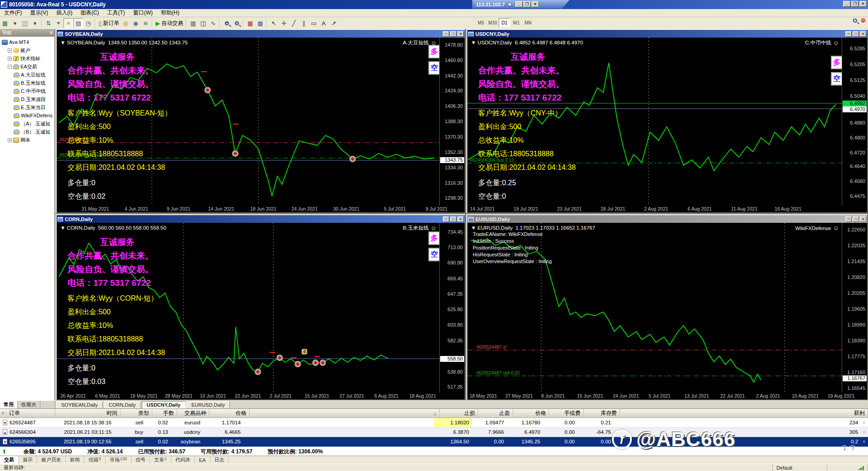 This screenshot has width=868, height=471. I want to click on column-header: 库存费, so click(602, 413).